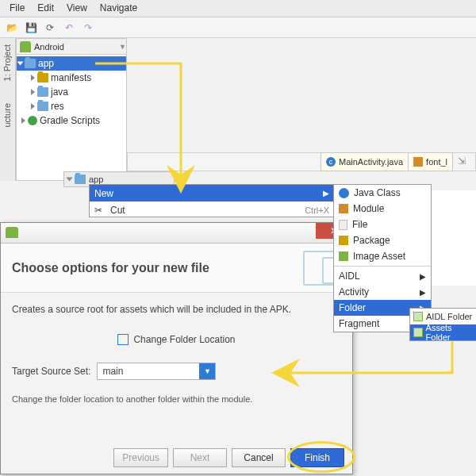 This screenshot has height=476, width=476. I want to click on tree-label: res, so click(57, 106).